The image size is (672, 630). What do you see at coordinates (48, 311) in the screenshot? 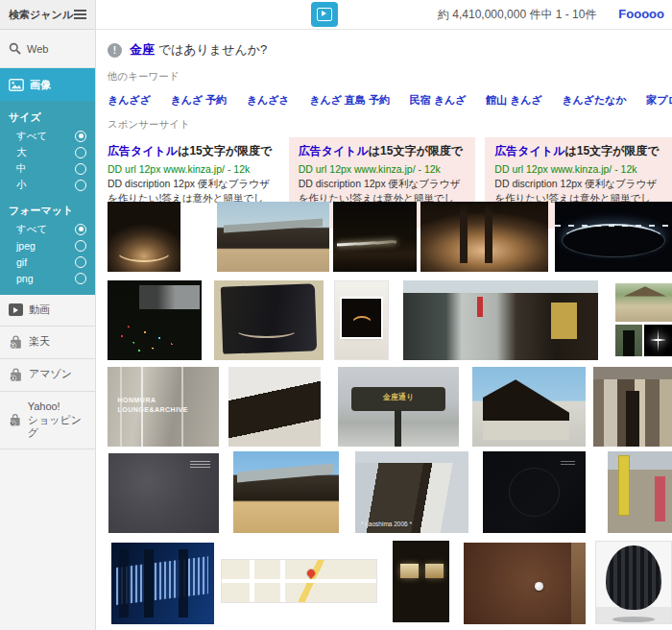
I see `sidebar-item-video: 動画` at bounding box center [48, 311].